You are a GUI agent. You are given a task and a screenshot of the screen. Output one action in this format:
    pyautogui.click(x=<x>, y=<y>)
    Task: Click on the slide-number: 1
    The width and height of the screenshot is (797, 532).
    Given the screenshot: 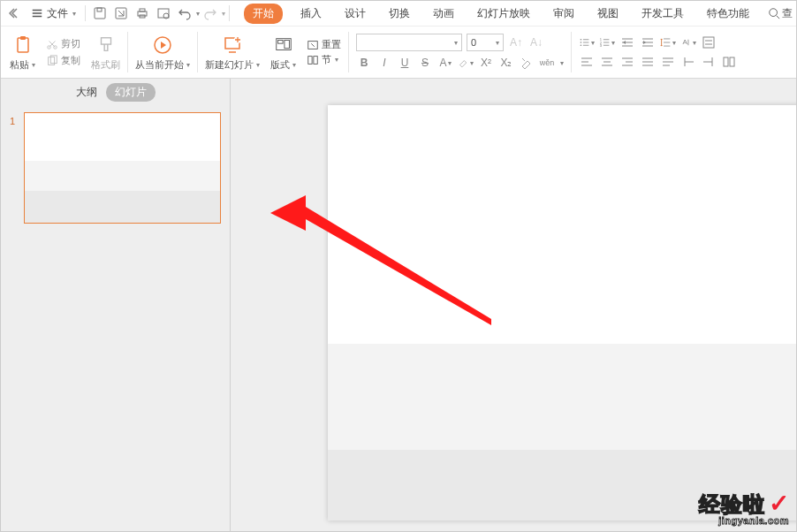 What is the action you would take?
    pyautogui.click(x=14, y=168)
    